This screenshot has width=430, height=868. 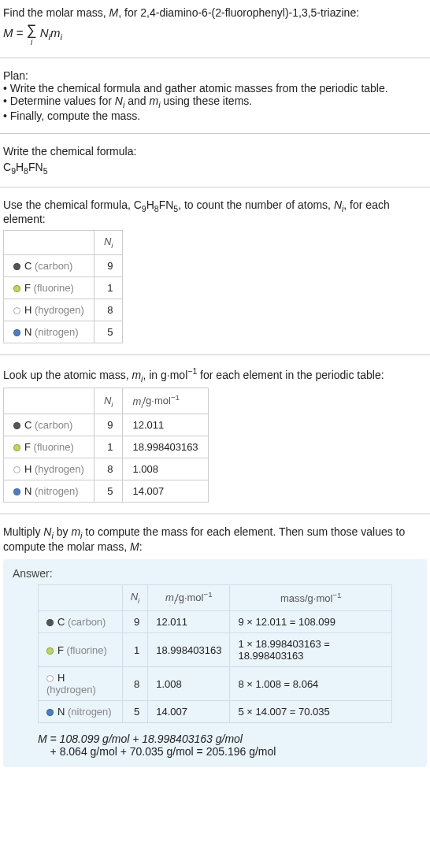 What do you see at coordinates (63, 265) in the screenshot?
I see `table-row: C (carbon)9` at bounding box center [63, 265].